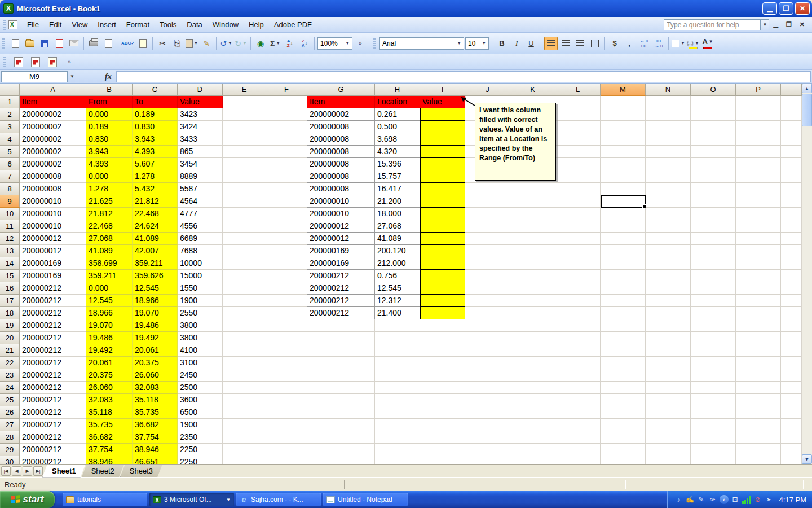  Describe the element at coordinates (713, 413) in the screenshot. I see `cell-O26` at that location.